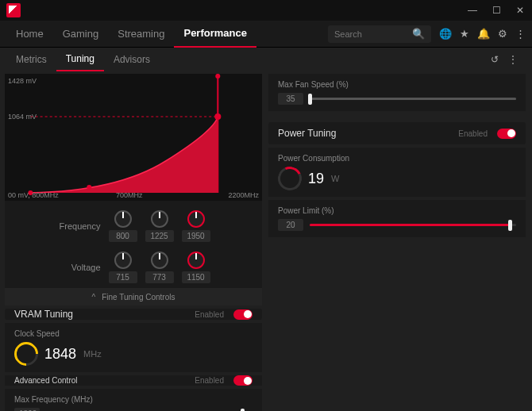  I want to click on clock-value: 1848, so click(60, 354).